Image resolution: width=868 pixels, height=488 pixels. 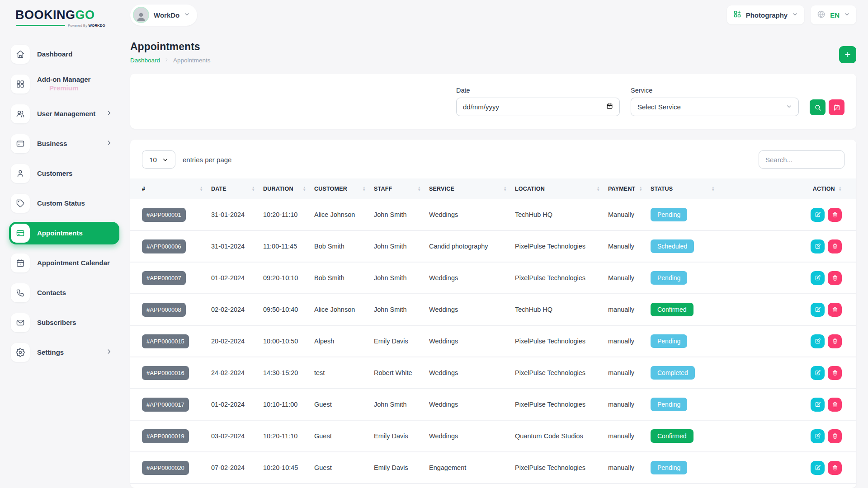 I want to click on column-header-id: #▲▼, so click(x=176, y=189).